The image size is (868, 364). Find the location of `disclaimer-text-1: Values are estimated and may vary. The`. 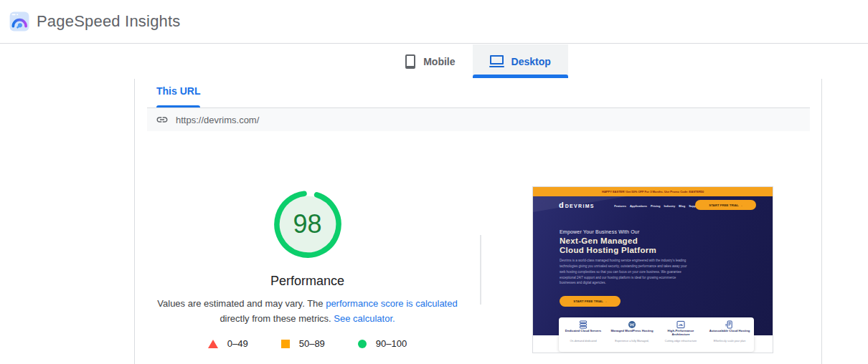

disclaimer-text-1: Values are estimated and may vary. The is located at coordinates (241, 304).